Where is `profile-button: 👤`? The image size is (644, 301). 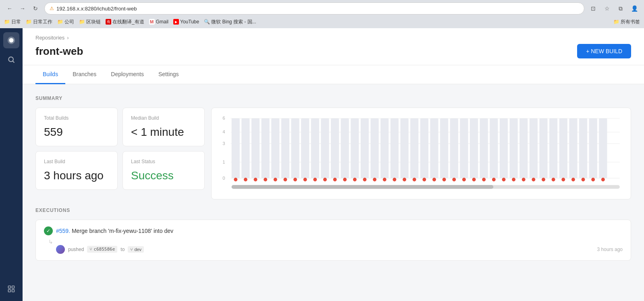
profile-button: 👤 is located at coordinates (634, 8).